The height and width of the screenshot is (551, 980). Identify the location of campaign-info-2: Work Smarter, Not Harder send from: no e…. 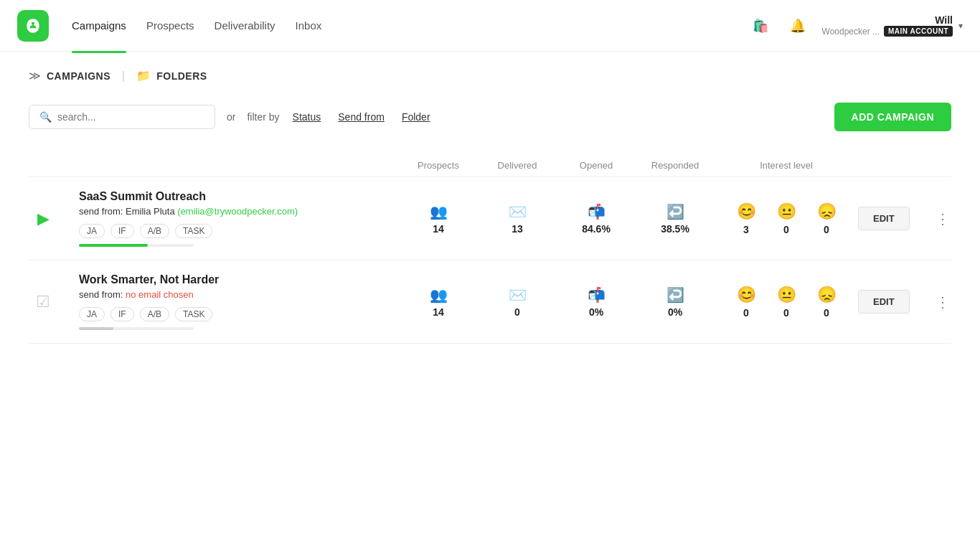
(239, 301).